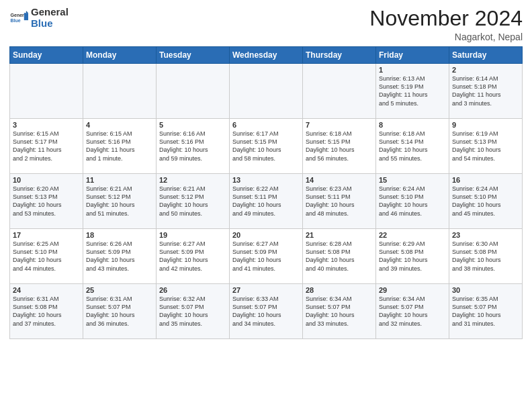 This screenshot has width=532, height=411. Describe the element at coordinates (46, 235) in the screenshot. I see `day-number: 17` at that location.